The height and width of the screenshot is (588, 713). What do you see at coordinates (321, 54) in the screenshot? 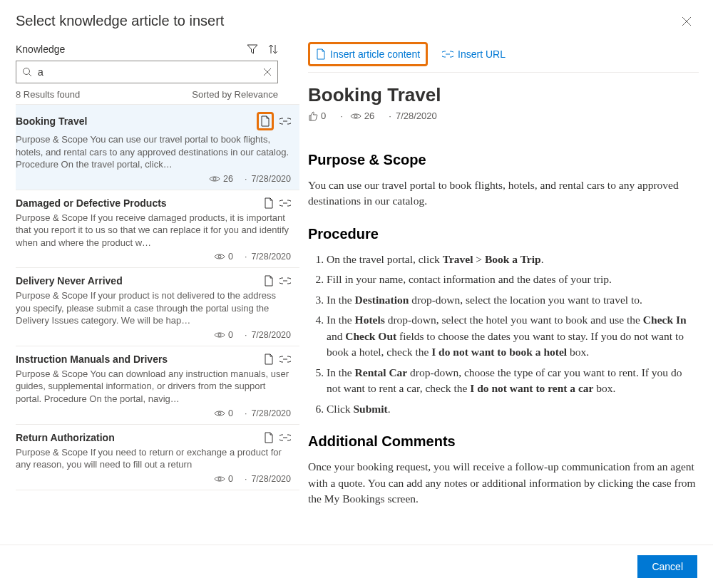
I see `document-icon` at bounding box center [321, 54].